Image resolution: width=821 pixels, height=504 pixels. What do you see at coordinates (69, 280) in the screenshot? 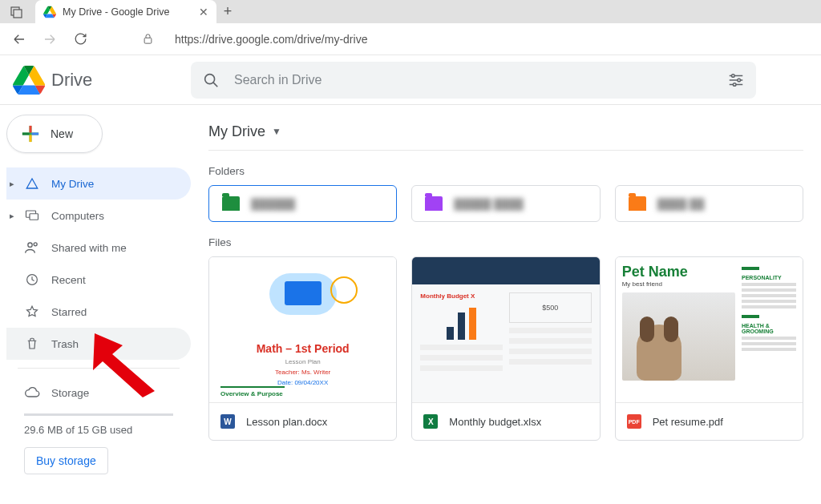
I see `sidebar-item-label: Recent` at bounding box center [69, 280].